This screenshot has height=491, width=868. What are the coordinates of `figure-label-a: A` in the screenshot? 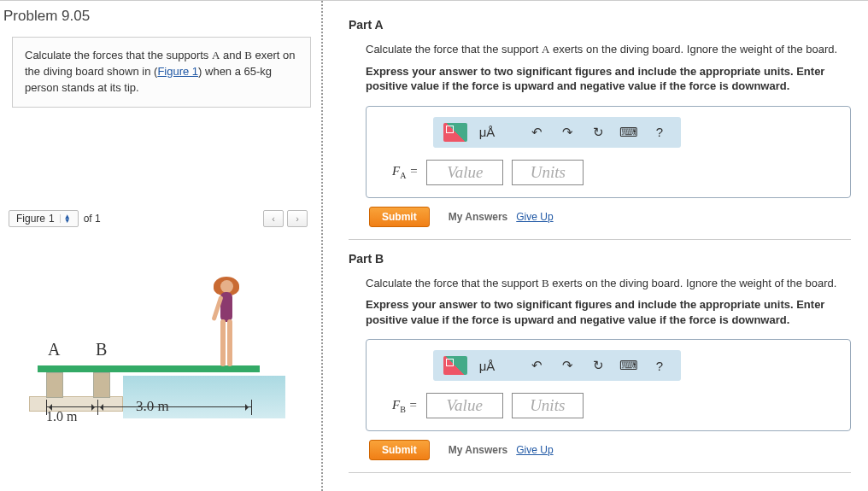 It's located at (54, 350).